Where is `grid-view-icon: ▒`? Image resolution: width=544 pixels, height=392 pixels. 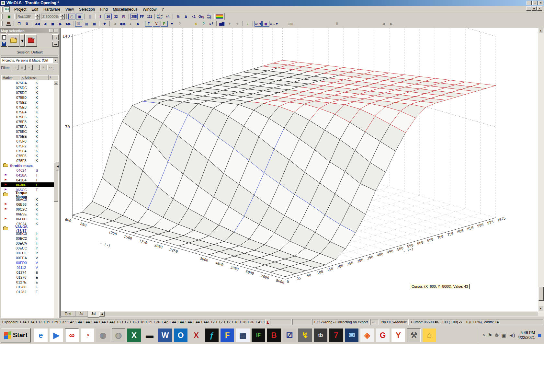 grid-view-icon: ▒ is located at coordinates (90, 17).